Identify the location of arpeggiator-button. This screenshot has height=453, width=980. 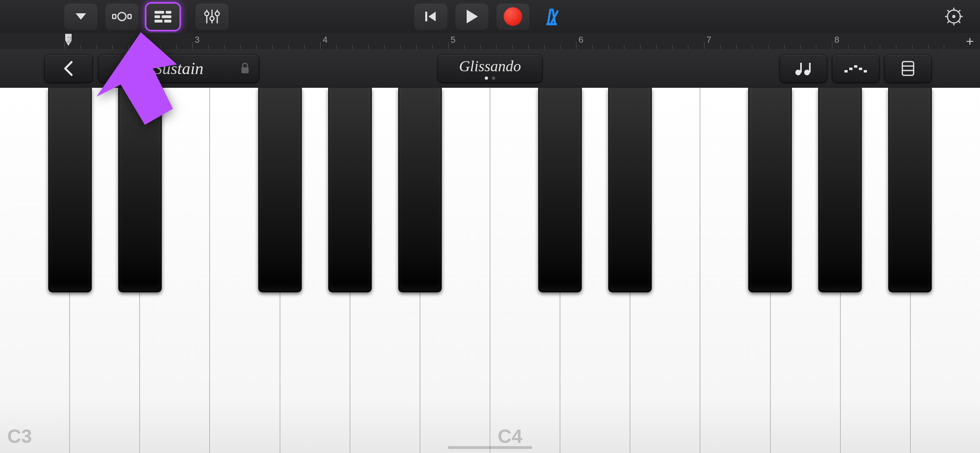
(856, 68).